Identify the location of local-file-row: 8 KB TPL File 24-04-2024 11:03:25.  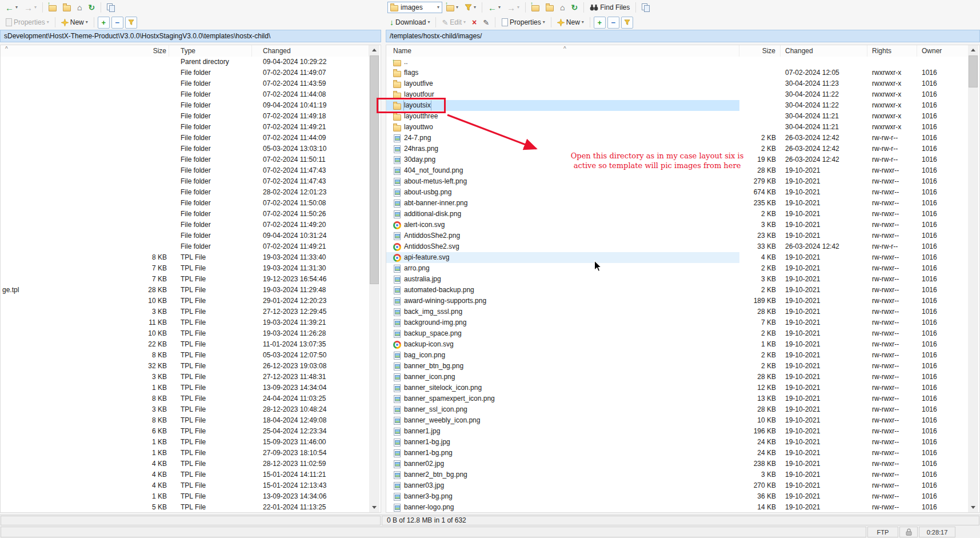
(185, 399).